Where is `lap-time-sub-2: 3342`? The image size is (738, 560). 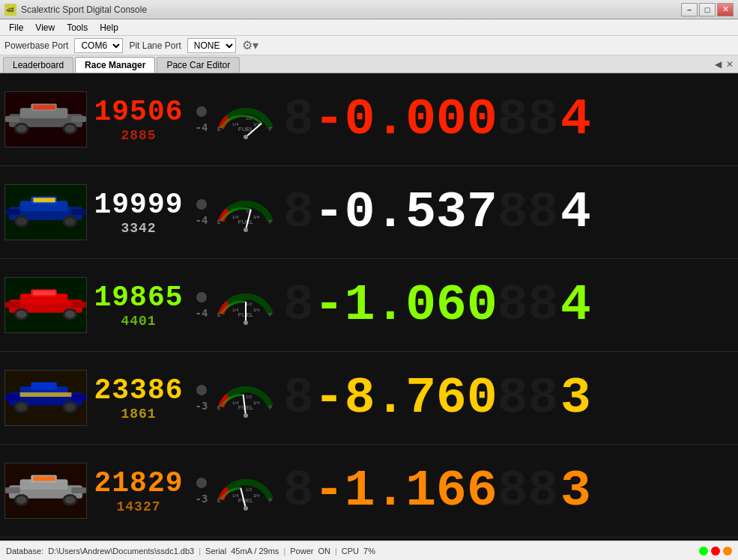
lap-time-sub-2: 3342 is located at coordinates (139, 228).